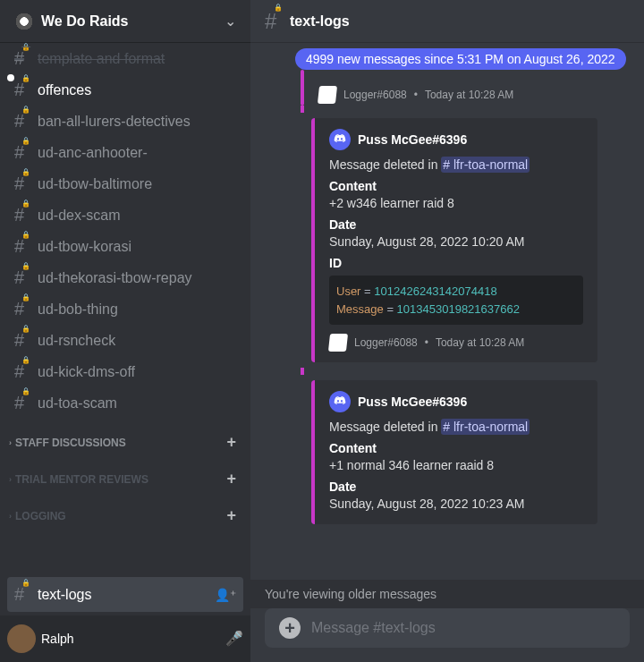 The width and height of the screenshot is (644, 662). Describe the element at coordinates (320, 21) in the screenshot. I see `channel-title: text-logs` at that location.